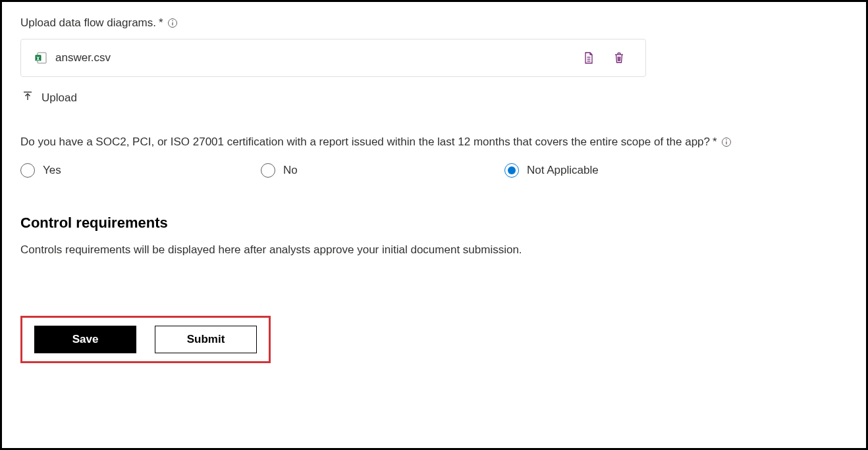 Image resolution: width=868 pixels, height=450 pixels. What do you see at coordinates (619, 58) in the screenshot?
I see `delete-file-button` at bounding box center [619, 58].